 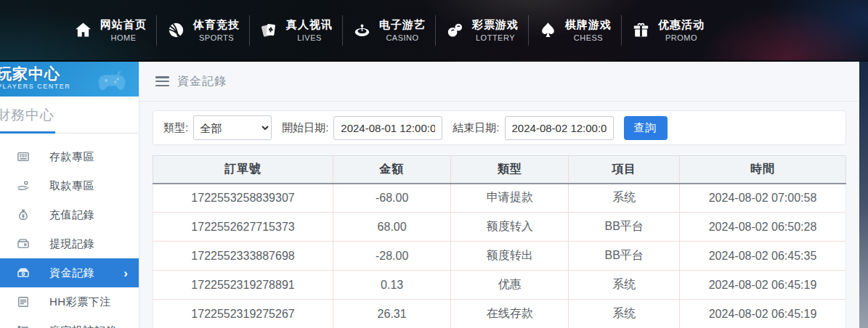 I want to click on funds-record-icon, so click(x=23, y=273).